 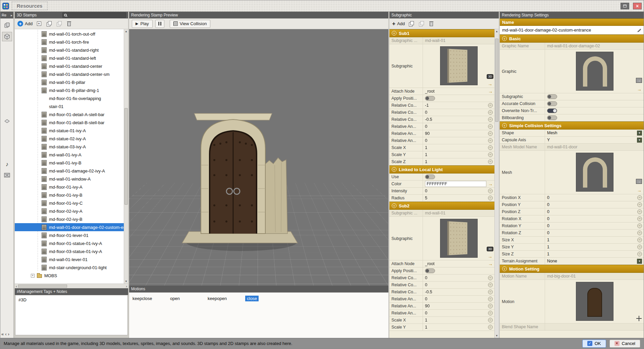 I want to click on tree-item-md-wall-01-ivy-b: md-wall-01-ivy-B, so click(x=69, y=163).